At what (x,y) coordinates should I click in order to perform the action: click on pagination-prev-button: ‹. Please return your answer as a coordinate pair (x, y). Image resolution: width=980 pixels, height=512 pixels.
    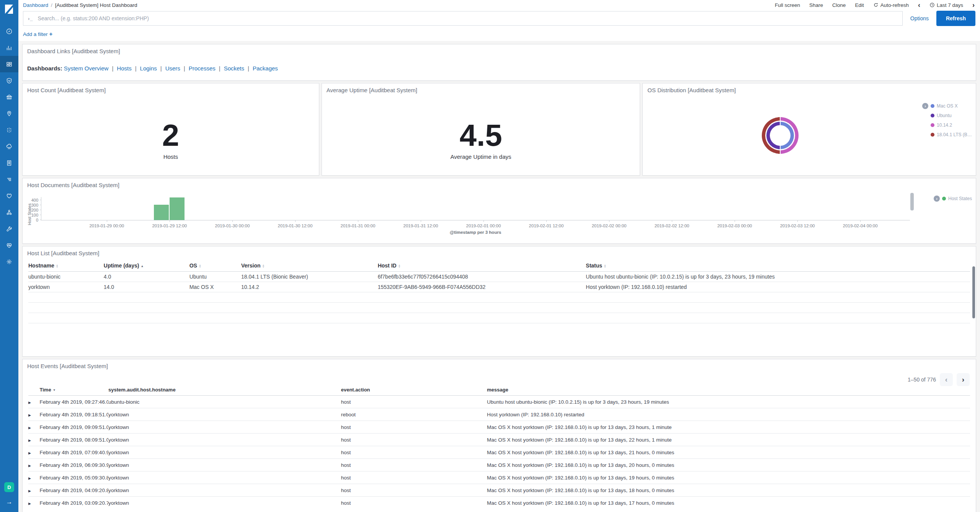
    Looking at the image, I should click on (946, 380).